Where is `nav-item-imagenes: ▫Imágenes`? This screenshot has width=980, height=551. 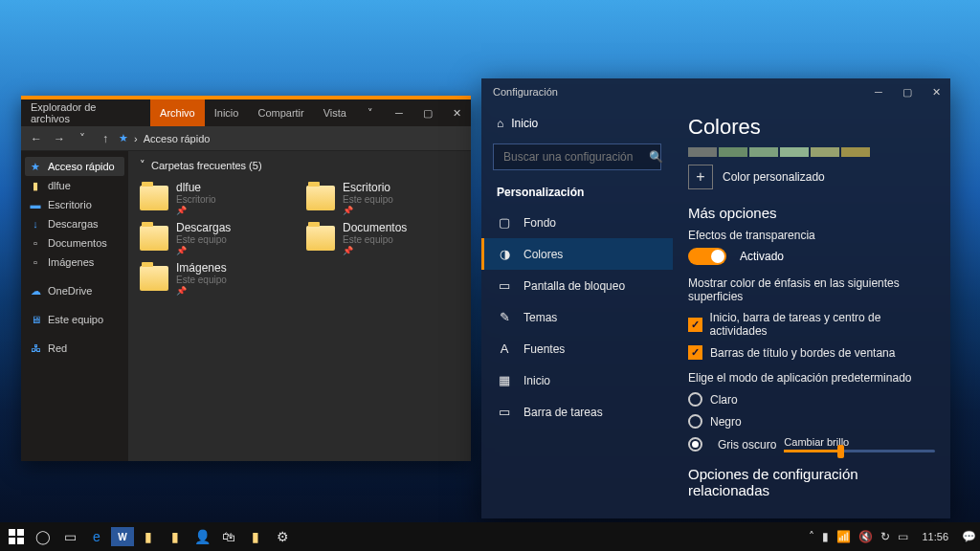
nav-item-imagenes: ▫Imágenes is located at coordinates (75, 262).